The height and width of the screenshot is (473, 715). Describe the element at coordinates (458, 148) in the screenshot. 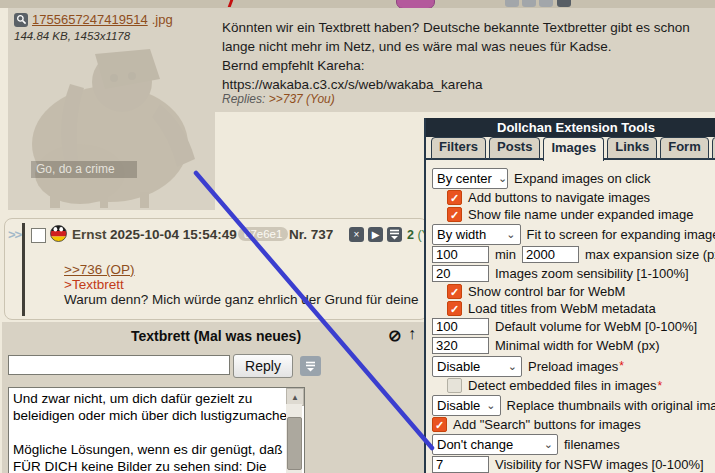

I see `tab-filters: Filters` at that location.